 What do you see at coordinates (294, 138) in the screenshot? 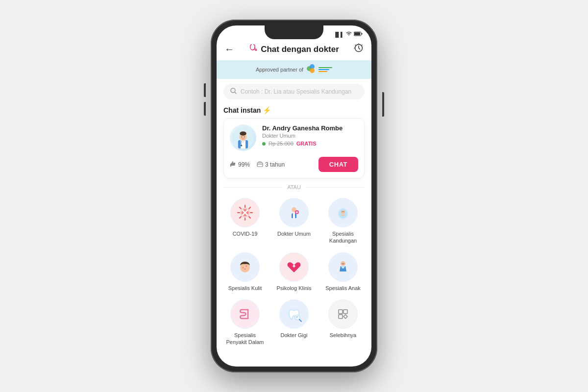
I see `doctor-info: Dr. Andry Ganesha Rombe Dokter Umum Rp 2…` at bounding box center [294, 138].